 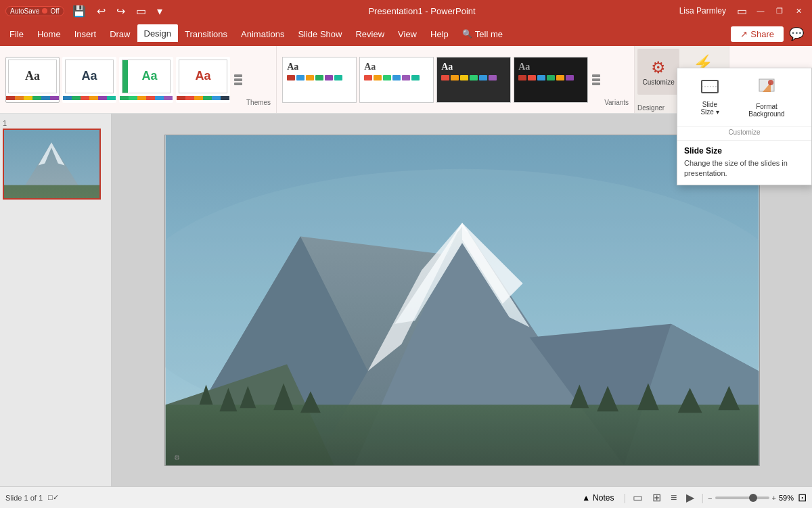 What do you see at coordinates (656, 498) in the screenshot?
I see `slide-sorter-button: ⊞` at bounding box center [656, 498].